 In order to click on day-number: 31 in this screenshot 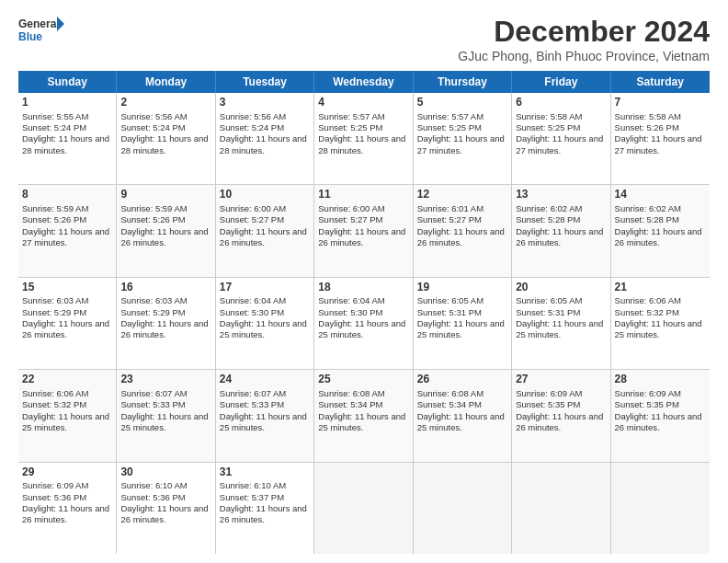, I will do `click(265, 473)`.